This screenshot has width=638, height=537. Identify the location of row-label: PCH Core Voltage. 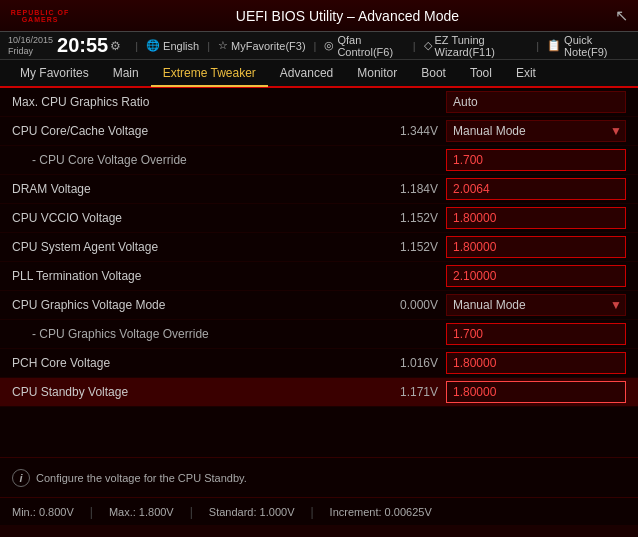
(200, 363).